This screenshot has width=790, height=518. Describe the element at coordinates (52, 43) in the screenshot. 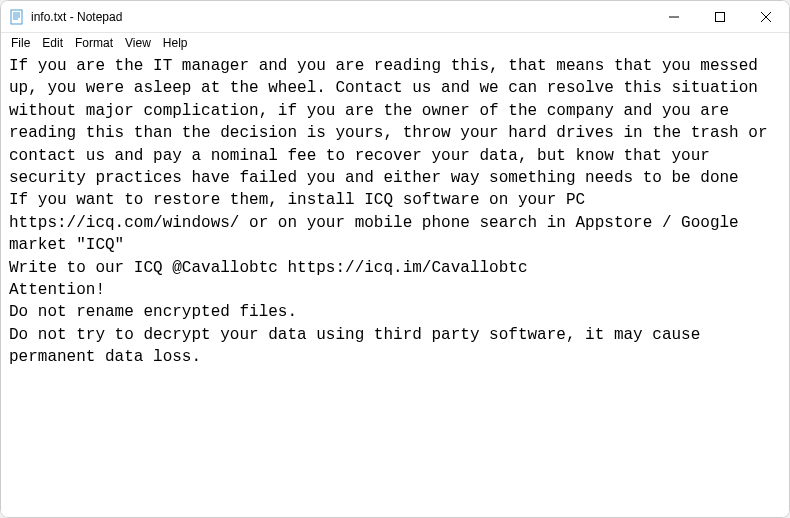

I see `menu-edit: Edit` at that location.